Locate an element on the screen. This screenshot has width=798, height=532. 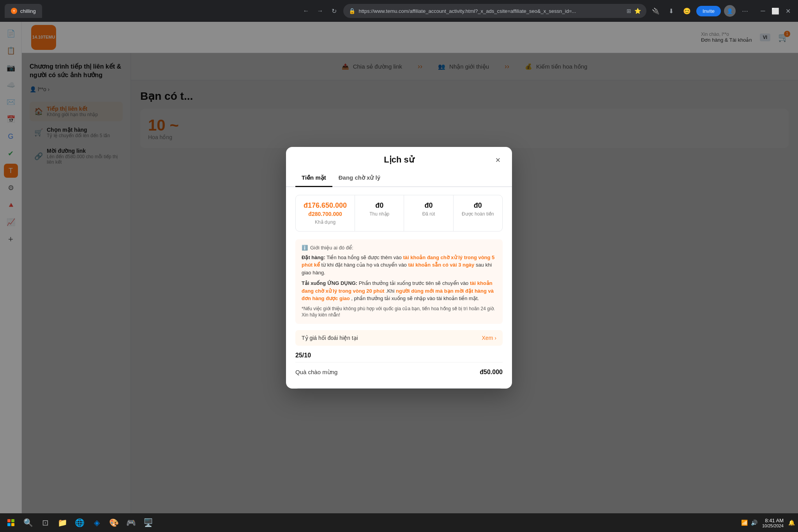
invite-button: Invite is located at coordinates (708, 11).